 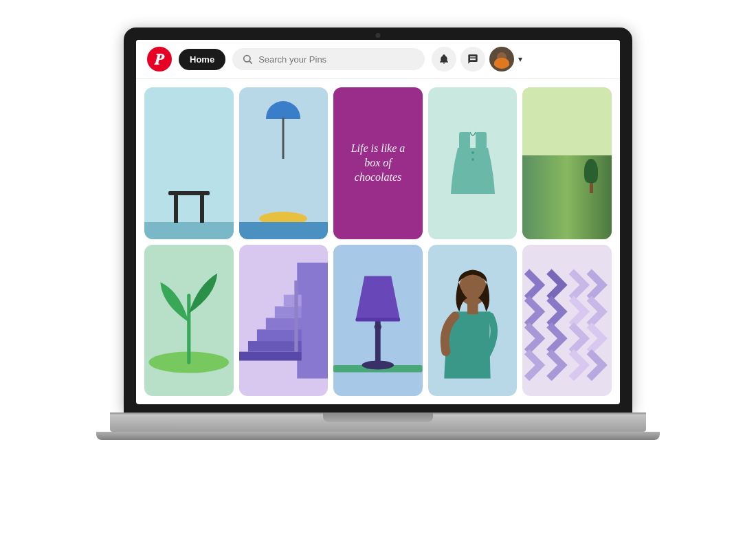 What do you see at coordinates (378, 436) in the screenshot?
I see `laptop-bottom-edge` at bounding box center [378, 436].